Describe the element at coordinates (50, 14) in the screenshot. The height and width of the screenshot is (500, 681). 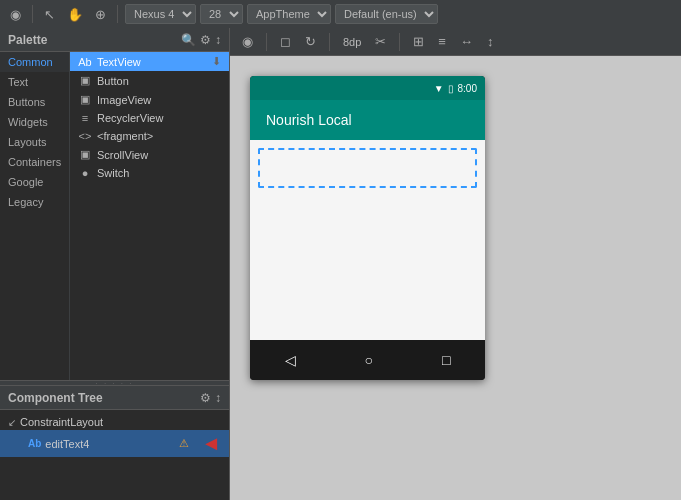
I see `cursor-btn: ↖` at that location.